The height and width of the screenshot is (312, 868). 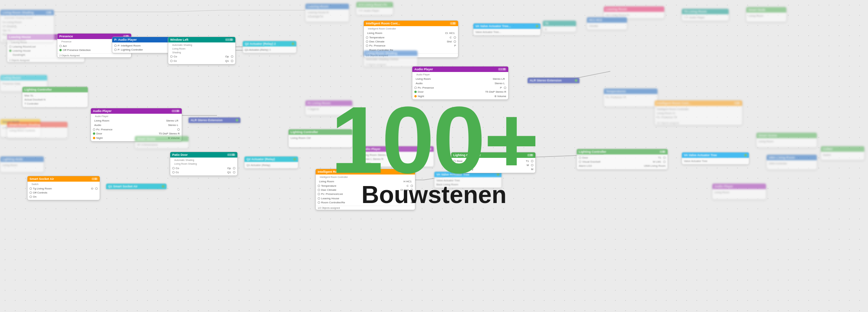 What do you see at coordinates (622, 159) in the screenshot?
I see `lighting-ctrl-far-right: Lighting Controller ○ ⊡ Door T1 Visual D…` at bounding box center [622, 159].